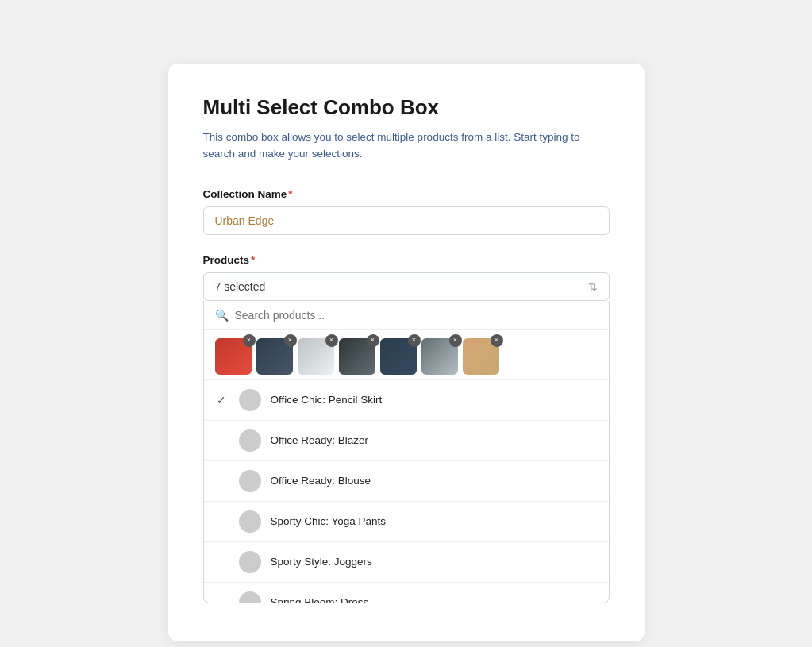 The image size is (812, 647). Describe the element at coordinates (406, 441) in the screenshot. I see `list-item-2: ✓ Office Ready: Blazer` at that location.